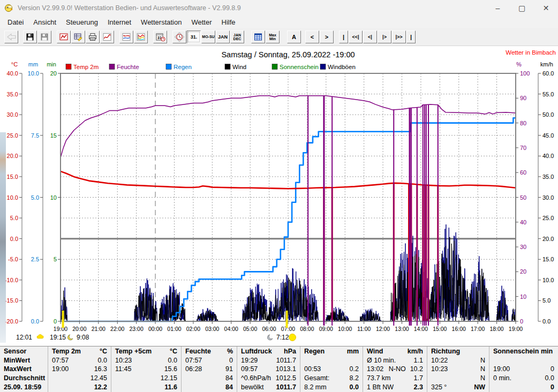  I want to click on toolbar-prev-period-label: <, so click(312, 37).